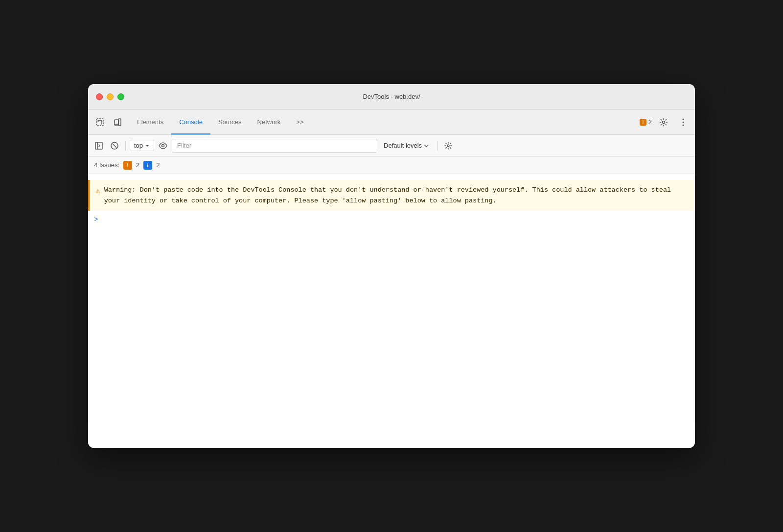 The image size is (783, 532). Describe the element at coordinates (299, 122) in the screenshot. I see `tab-more: >>` at that location.